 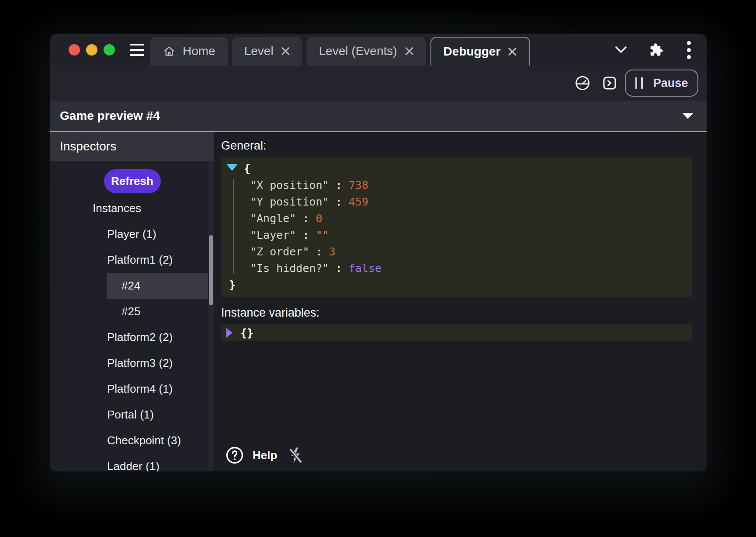 I want to click on profiler-gauge-icon, so click(x=583, y=83).